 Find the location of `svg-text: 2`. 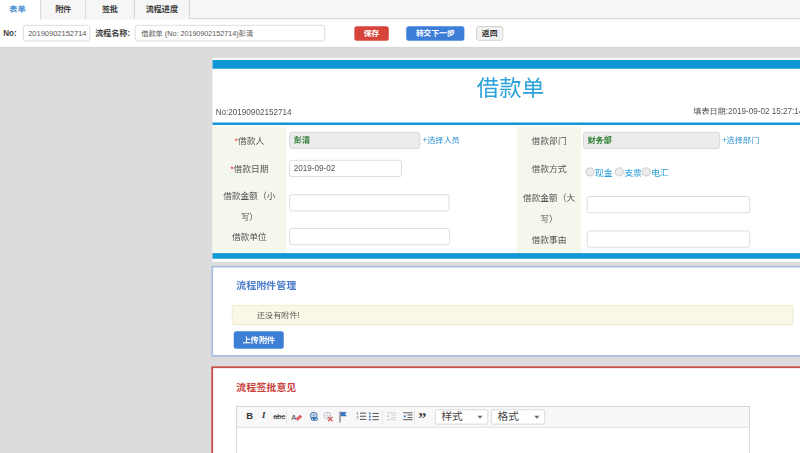

svg-text: 2 is located at coordinates (357, 418).